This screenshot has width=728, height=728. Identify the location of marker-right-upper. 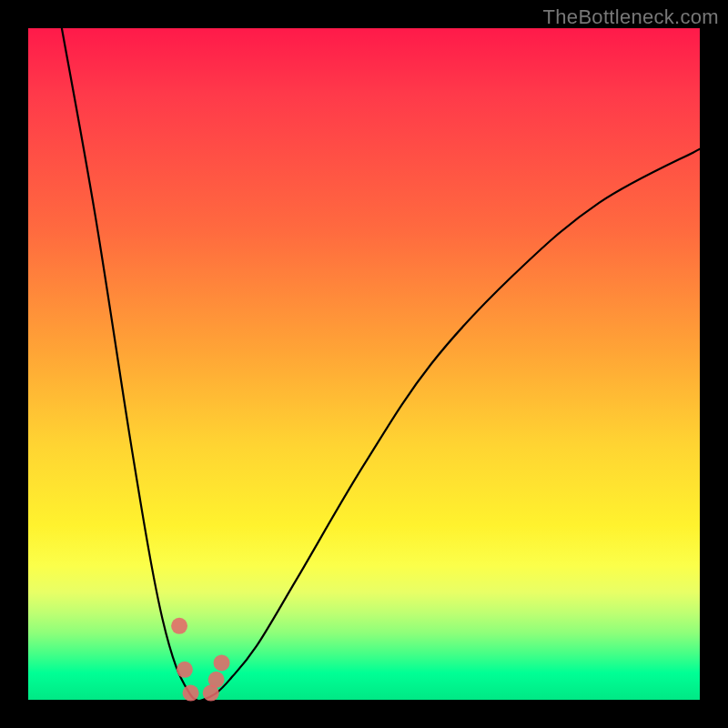
(222, 662).